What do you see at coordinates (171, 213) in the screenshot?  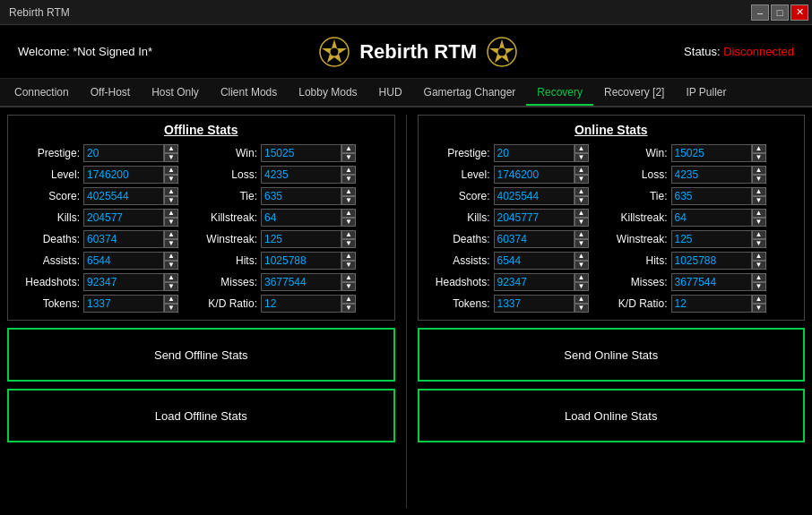 I see `spin-up-offline-kills: ▲` at bounding box center [171, 213].